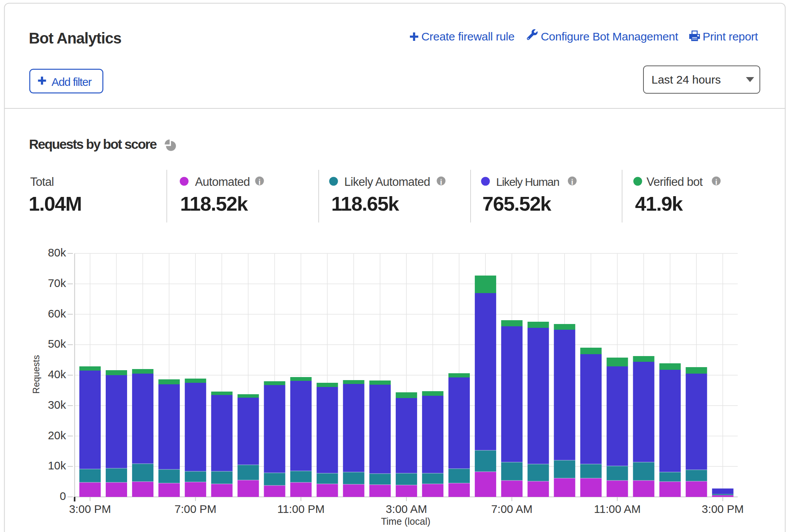  Describe the element at coordinates (55, 204) in the screenshot. I see `svg-text: 1.04M` at that location.